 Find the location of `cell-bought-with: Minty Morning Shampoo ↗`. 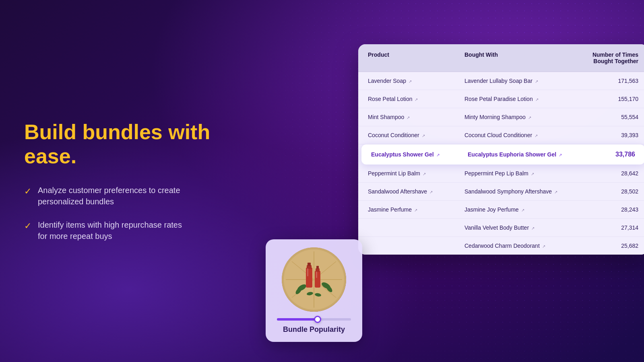

cell-bought-with: Minty Morning Shampoo ↗ is located at coordinates (521, 117).